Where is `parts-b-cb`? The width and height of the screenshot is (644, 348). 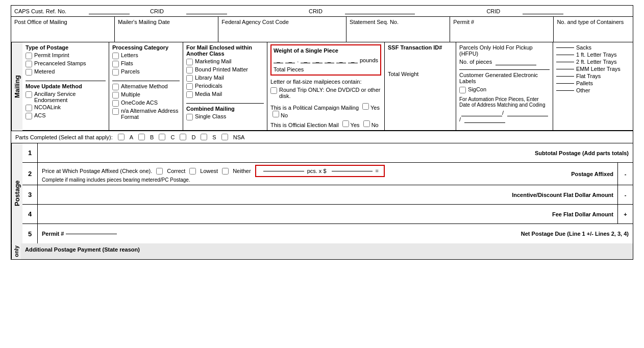
parts-b-cb is located at coordinates (142, 137).